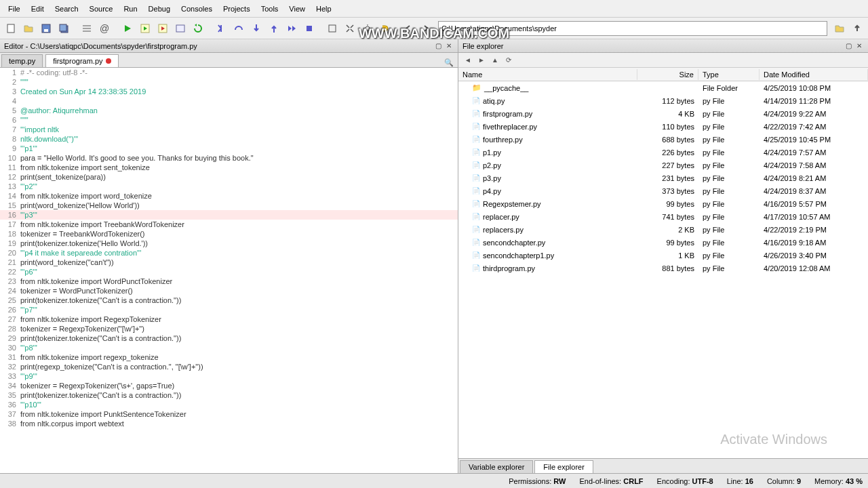  What do you see at coordinates (309, 28) in the screenshot?
I see `stop-debug-button` at bounding box center [309, 28].